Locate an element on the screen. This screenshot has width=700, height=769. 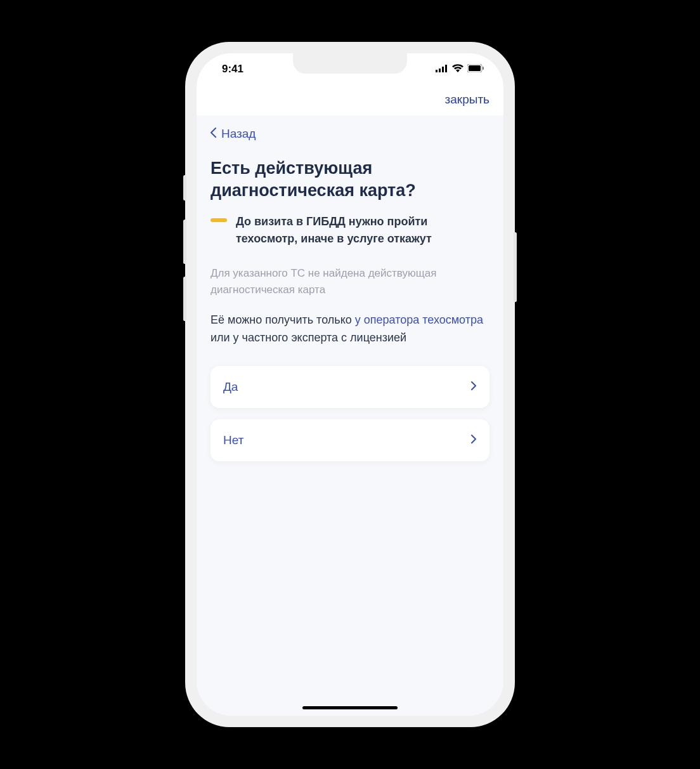
back-button: Назад is located at coordinates (233, 134).